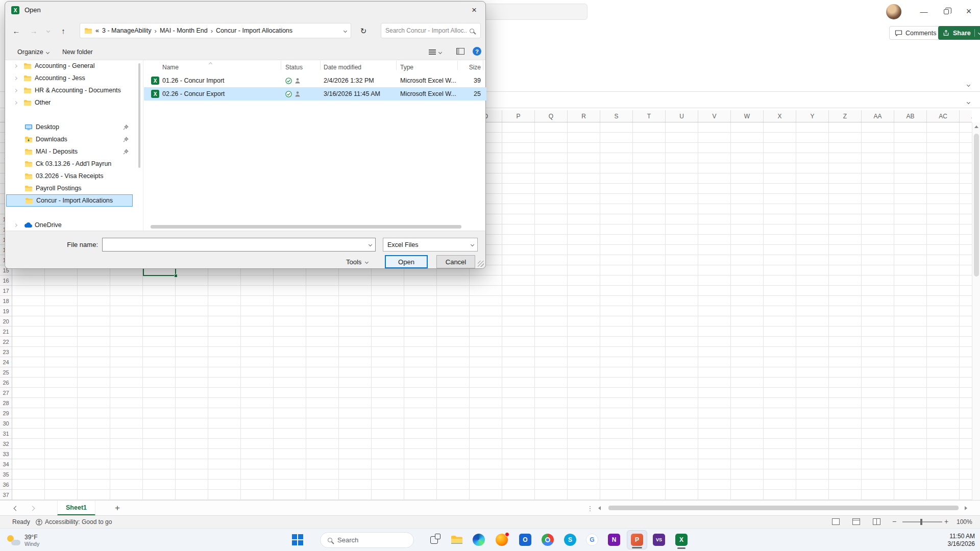  What do you see at coordinates (430, 245) in the screenshot?
I see `file-type-combo: Excel Files` at bounding box center [430, 245].